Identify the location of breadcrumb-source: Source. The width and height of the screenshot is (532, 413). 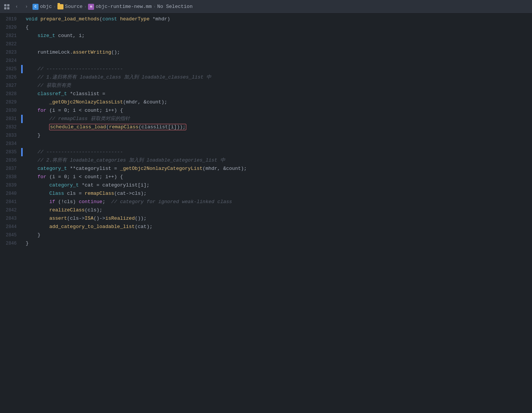
(70, 7).